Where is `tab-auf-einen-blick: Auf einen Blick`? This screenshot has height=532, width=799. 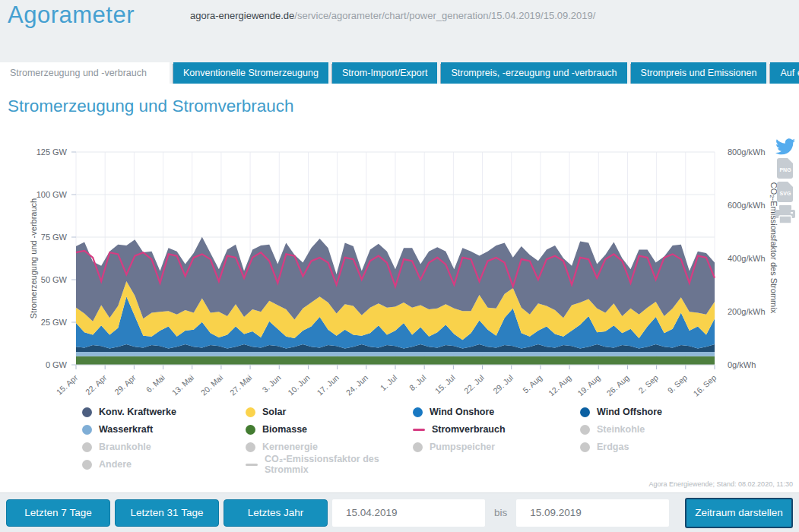
tab-auf-einen-blick: Auf einen Blick is located at coordinates (785, 73).